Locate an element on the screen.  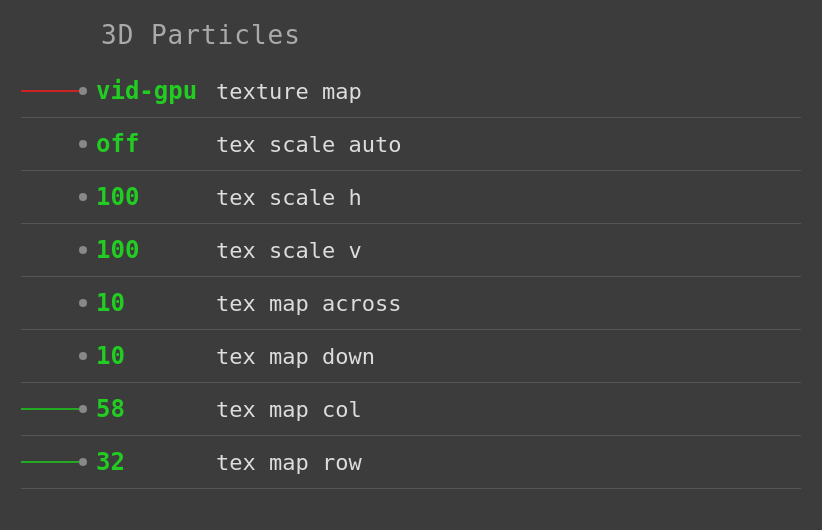
indicator-tex-map-row is located at coordinates (83, 462).